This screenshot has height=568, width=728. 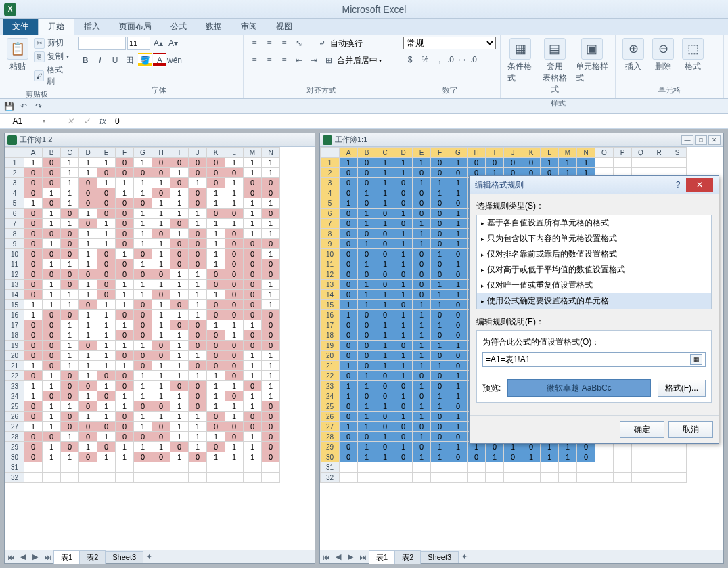 I want to click on tab-data: 数据, so click(x=214, y=27).